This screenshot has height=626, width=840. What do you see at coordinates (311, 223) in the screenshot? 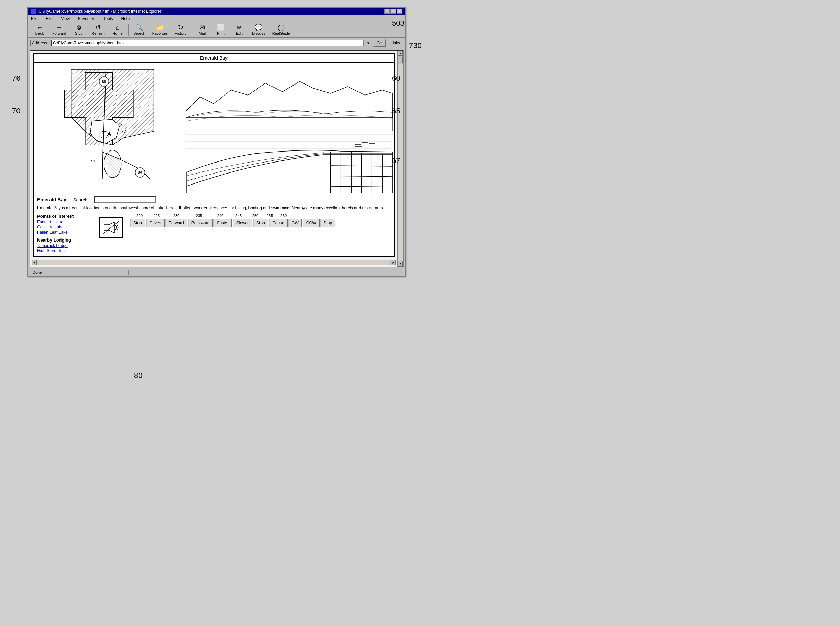
I see `ctrl-ccw-button: CCW` at bounding box center [311, 223].